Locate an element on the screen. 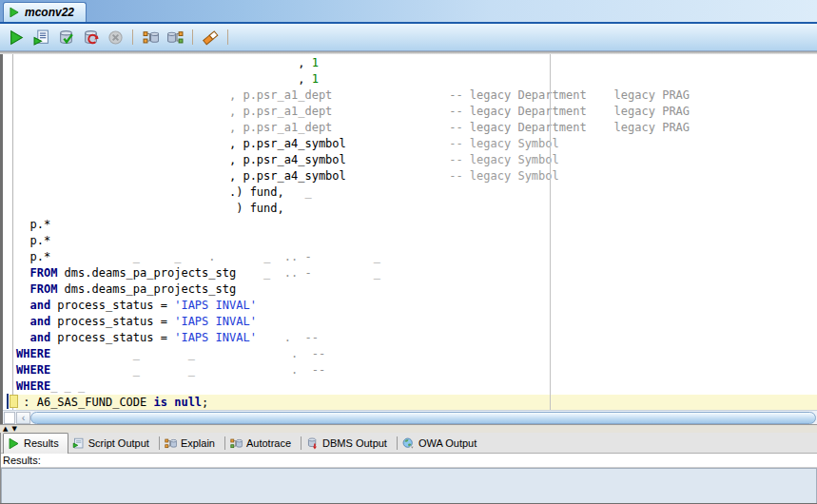  query-builder-button is located at coordinates (150, 37).